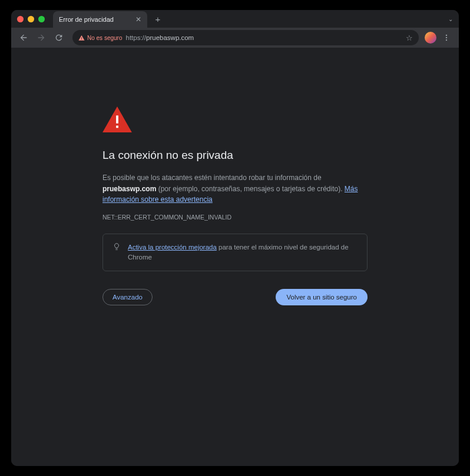 This screenshot has height=476, width=470. I want to click on advanced-button: Avanzado, so click(127, 297).